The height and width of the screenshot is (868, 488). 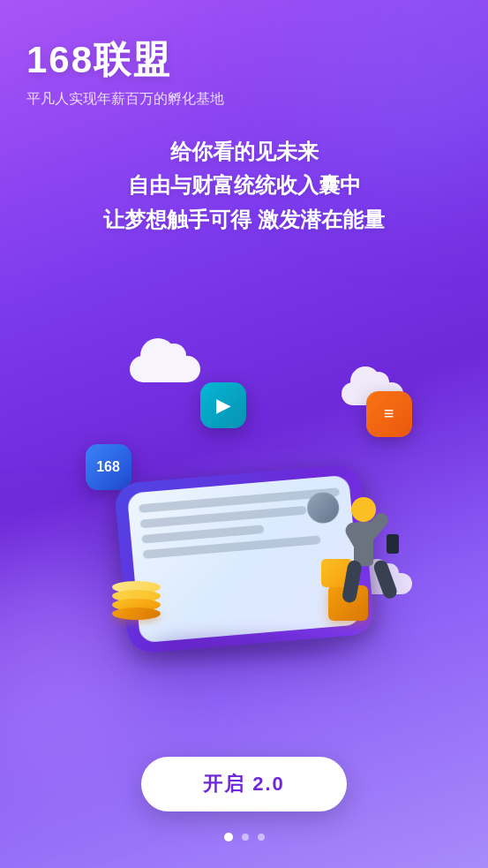 I want to click on person-leg-right, so click(x=385, y=579).